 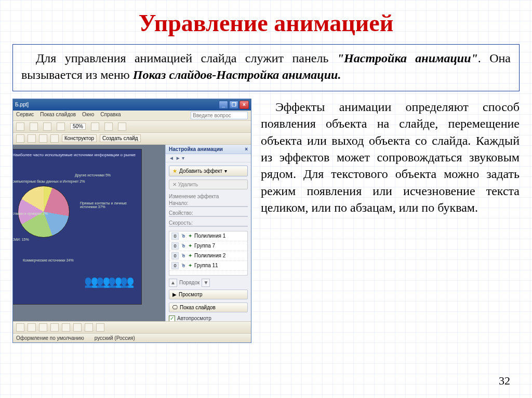 I want to click on slide-title: Управление анимацией, so click(x=266, y=22).